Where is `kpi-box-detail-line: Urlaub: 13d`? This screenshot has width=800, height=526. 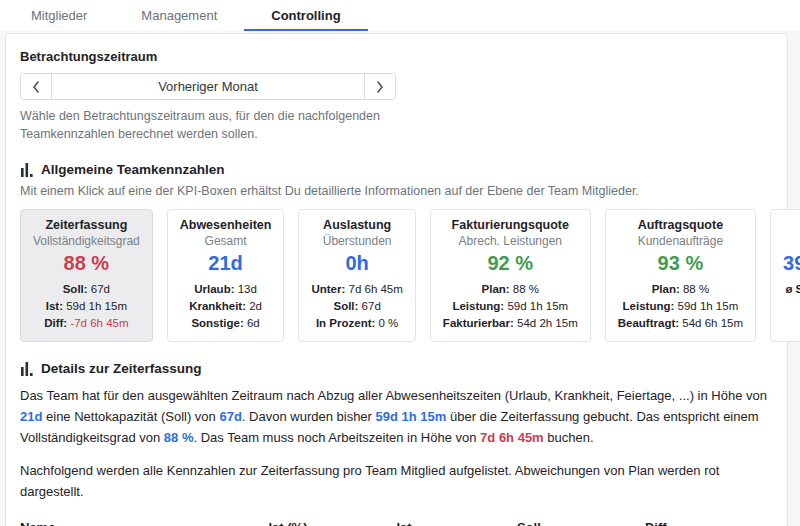
kpi-box-detail-line: Urlaub: 13d is located at coordinates (226, 290).